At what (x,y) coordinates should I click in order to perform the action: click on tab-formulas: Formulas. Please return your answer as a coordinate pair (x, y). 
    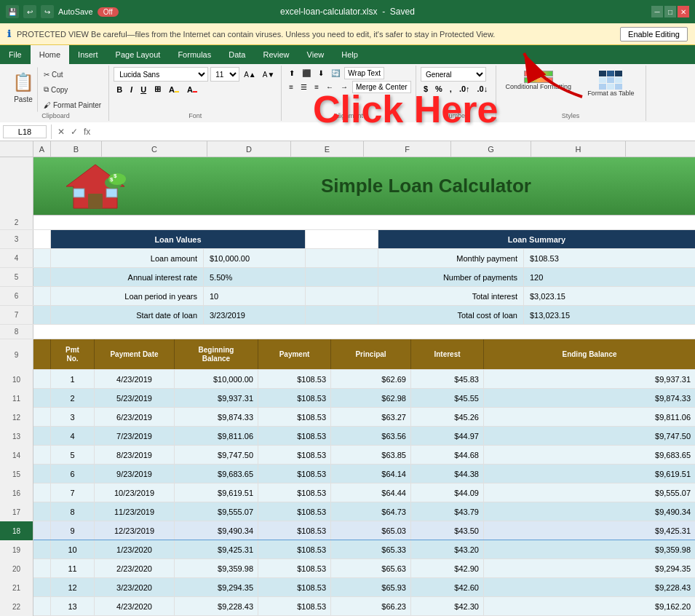
    Looking at the image, I should click on (194, 55).